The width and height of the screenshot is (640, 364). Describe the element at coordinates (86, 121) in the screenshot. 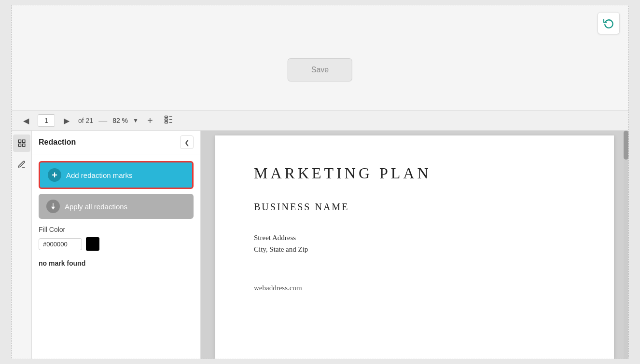

I see `page-count: of 21` at that location.